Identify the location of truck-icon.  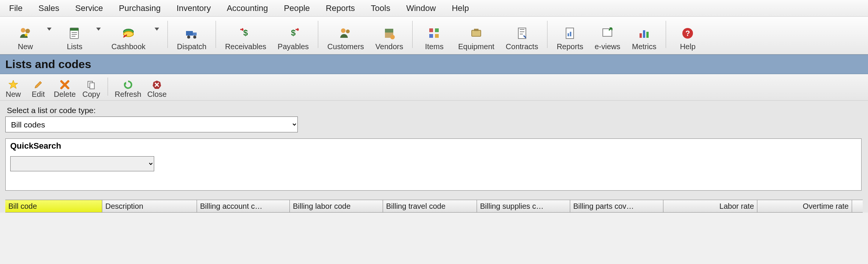
(192, 33).